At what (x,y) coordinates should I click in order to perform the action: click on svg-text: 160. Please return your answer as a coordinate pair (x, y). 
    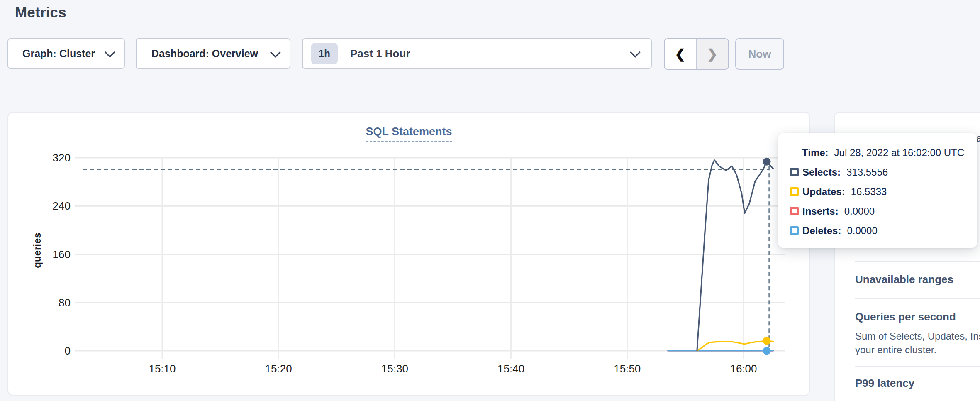
    Looking at the image, I should click on (61, 254).